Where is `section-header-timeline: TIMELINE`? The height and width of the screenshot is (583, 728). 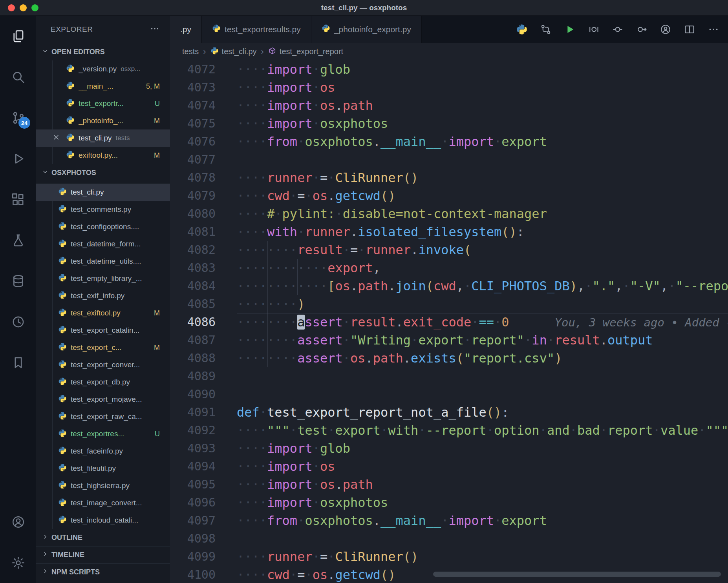
section-header-timeline: TIMELINE is located at coordinates (103, 555).